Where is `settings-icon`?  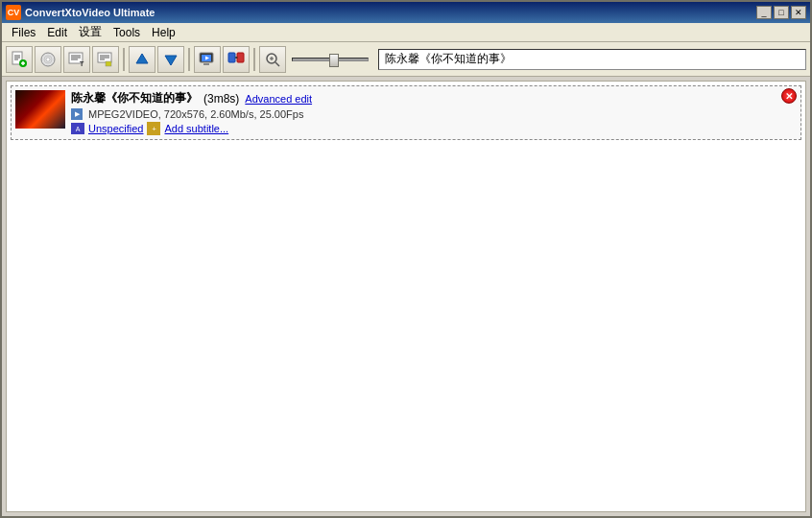 settings-icon is located at coordinates (106, 59).